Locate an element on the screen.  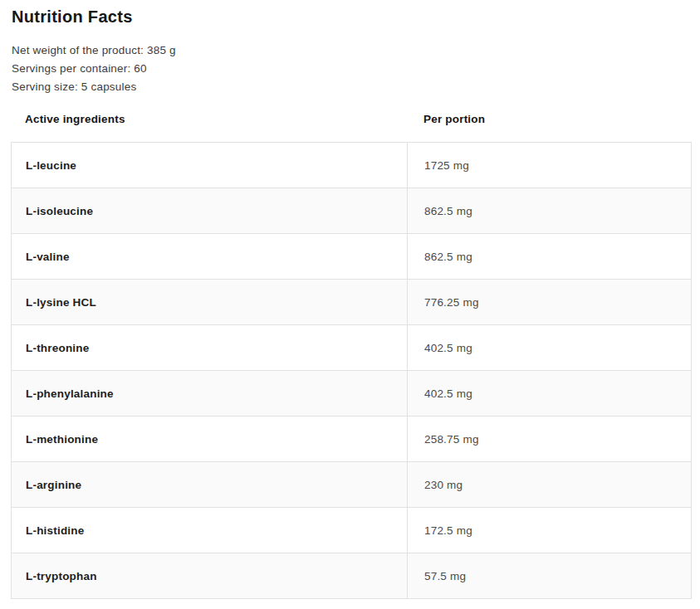
table-row: L-threonine 402.5 mg is located at coordinates (352, 348).